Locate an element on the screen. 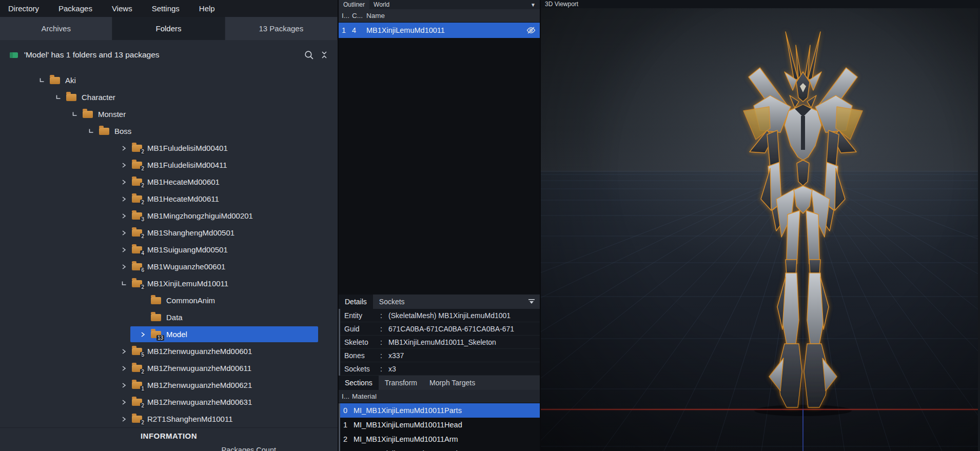  material-row: 0MI_MB1XinjiLemuMd10011Parts is located at coordinates (440, 410).